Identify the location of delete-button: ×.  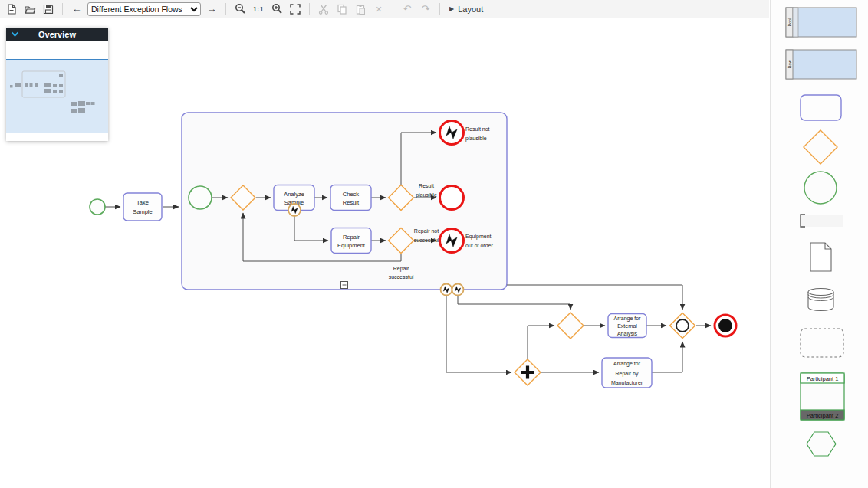
(379, 9).